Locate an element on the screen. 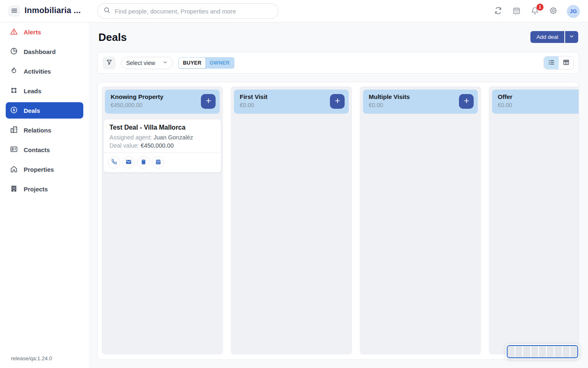  search-icon is located at coordinates (107, 11).